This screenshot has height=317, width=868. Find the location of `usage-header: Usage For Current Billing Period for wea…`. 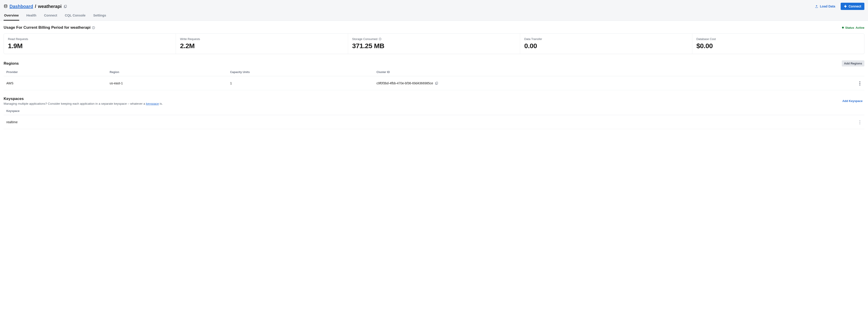

usage-header: Usage For Current Billing Period for wea… is located at coordinates (434, 28).